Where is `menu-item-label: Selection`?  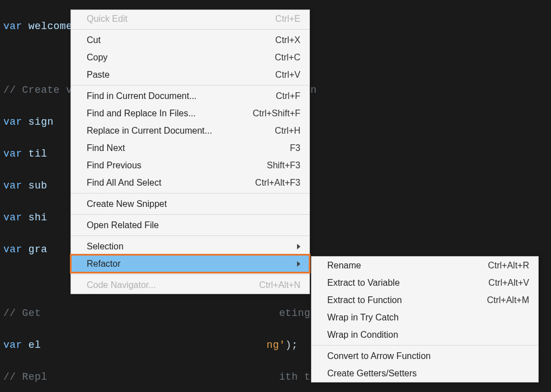
menu-item-label: Selection is located at coordinates (192, 247).